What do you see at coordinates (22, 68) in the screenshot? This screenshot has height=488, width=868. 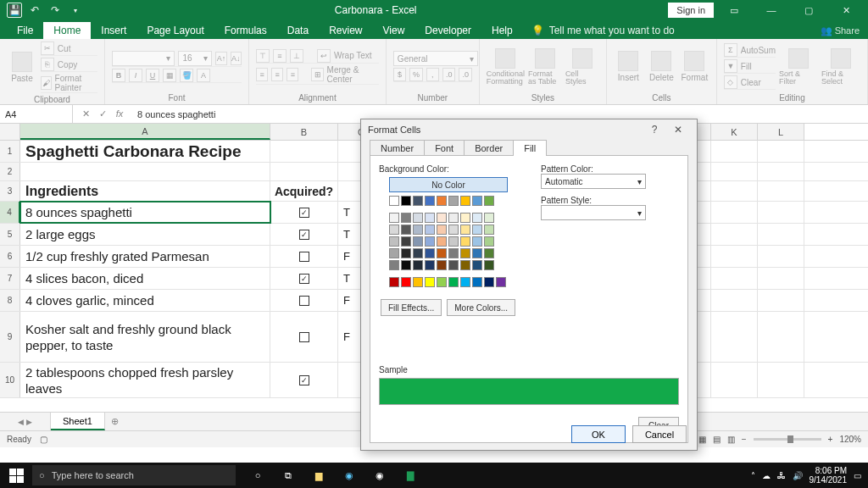 I see `paste-button: Paste` at bounding box center [22, 68].